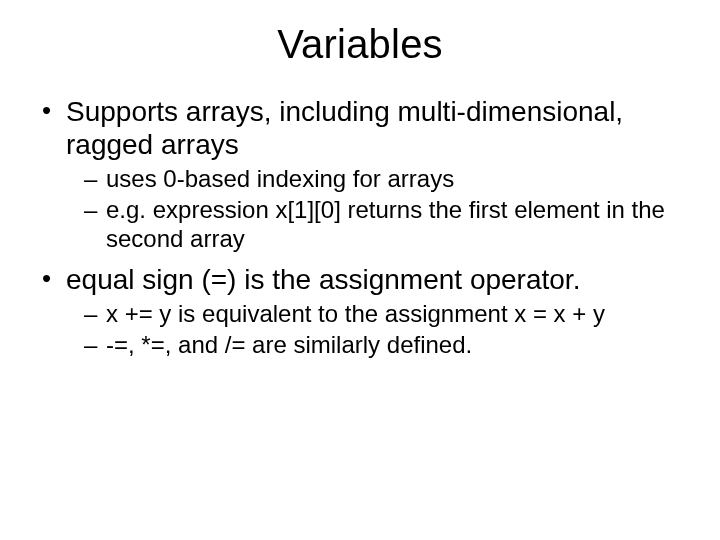 The height and width of the screenshot is (540, 720). What do you see at coordinates (323, 280) in the screenshot?
I see `bullet-text: equal sign (=) is the assignment operato…` at bounding box center [323, 280].